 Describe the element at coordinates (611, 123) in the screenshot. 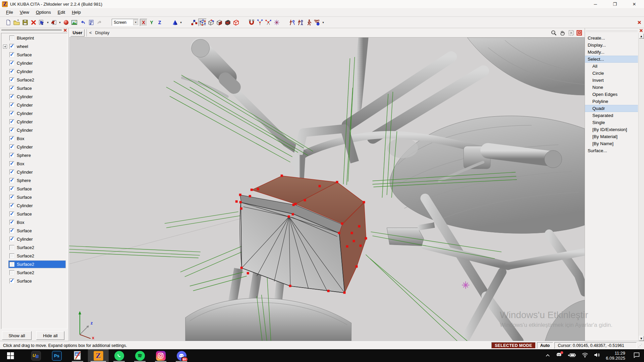

I see `command-single: Single` at that location.